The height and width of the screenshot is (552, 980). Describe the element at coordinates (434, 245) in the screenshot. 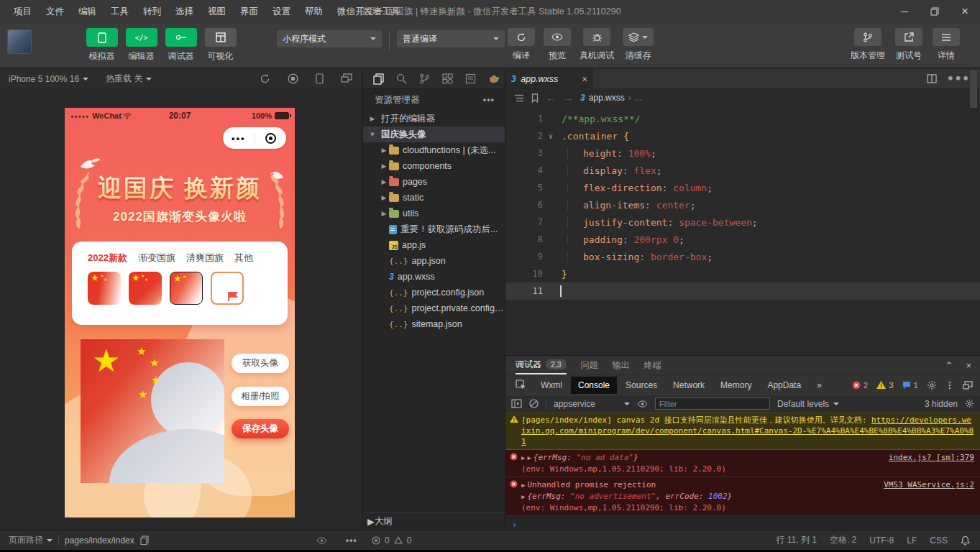

I see `tree-file-app-js: JSapp.js` at that location.